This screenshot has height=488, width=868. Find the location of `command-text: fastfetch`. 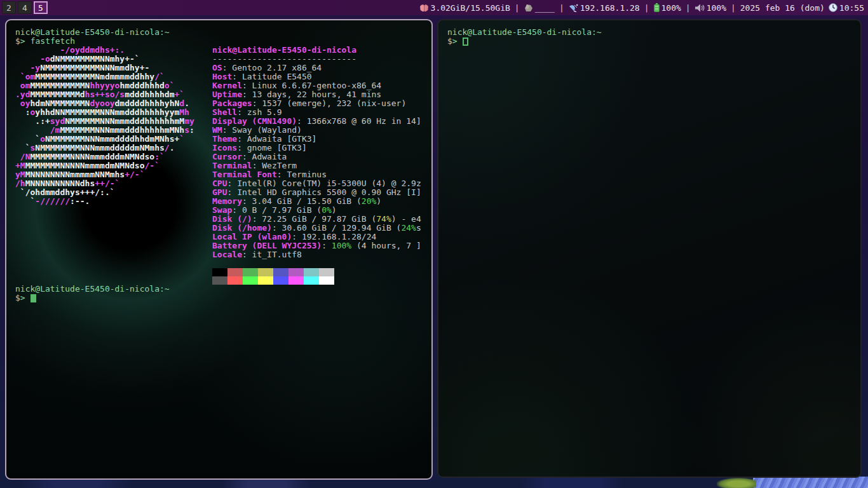

command-text: fastfetch is located at coordinates (53, 41).